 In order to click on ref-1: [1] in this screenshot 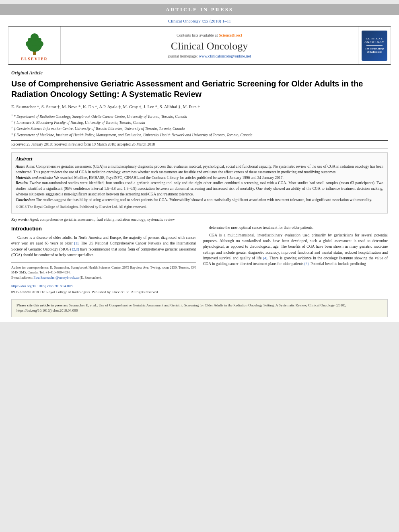, I will do `click(76, 243)`.